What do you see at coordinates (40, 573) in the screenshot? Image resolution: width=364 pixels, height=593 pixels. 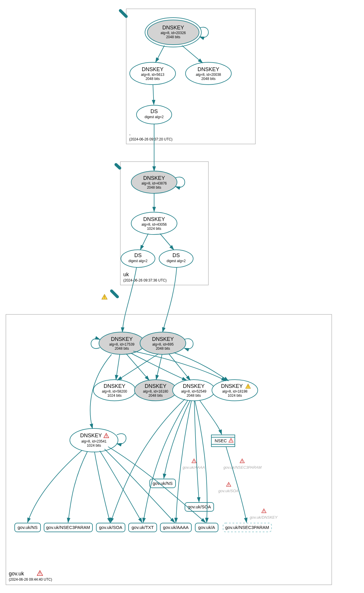 I see `error-icon` at bounding box center [40, 573].